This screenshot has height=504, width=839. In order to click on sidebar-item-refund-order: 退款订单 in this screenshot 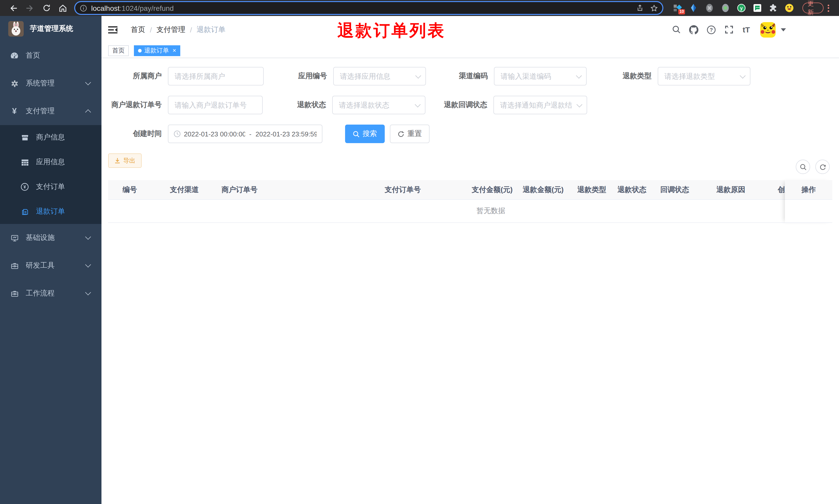, I will do `click(51, 212)`.